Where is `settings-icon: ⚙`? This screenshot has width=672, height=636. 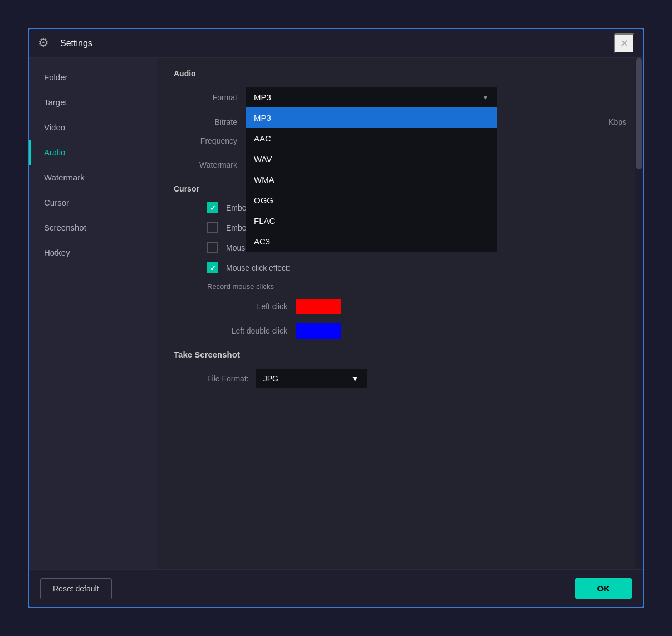 settings-icon: ⚙ is located at coordinates (46, 43).